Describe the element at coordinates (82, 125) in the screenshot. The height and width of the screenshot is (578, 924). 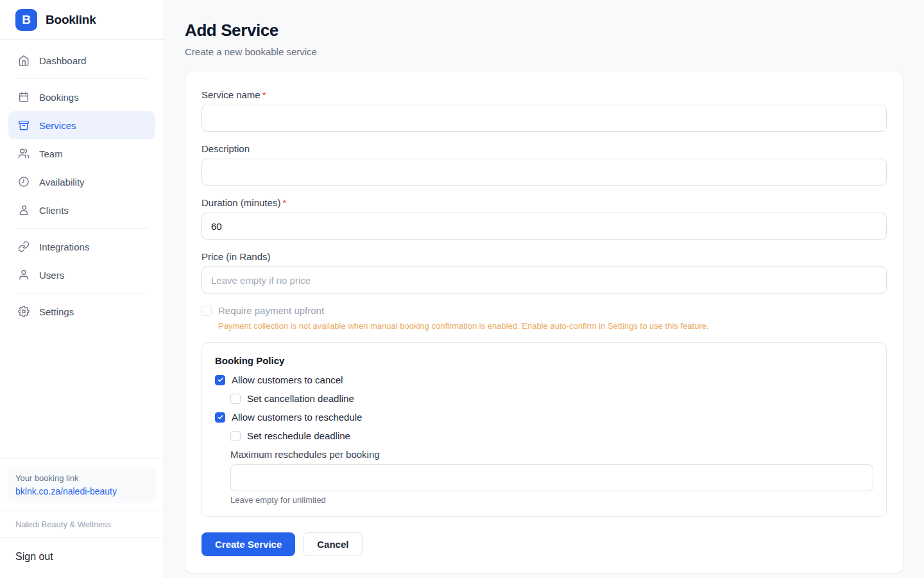
I see `sidebar-item-services: Services` at that location.